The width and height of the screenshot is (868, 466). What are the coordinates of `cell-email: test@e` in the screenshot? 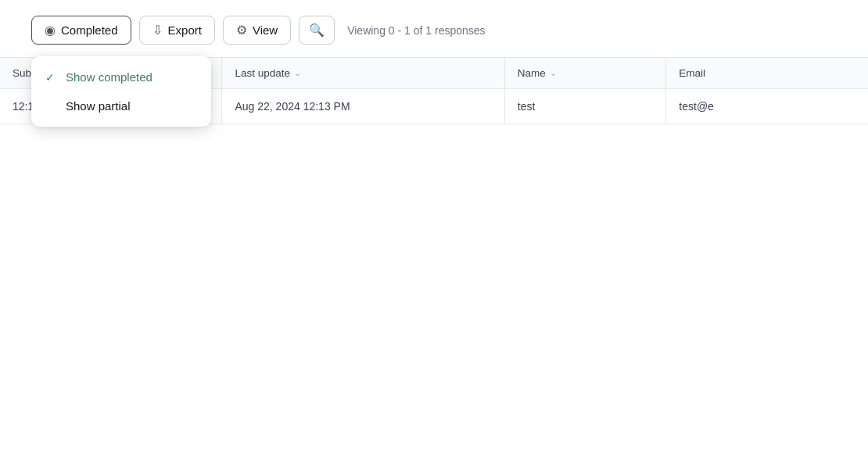 It's located at (767, 106).